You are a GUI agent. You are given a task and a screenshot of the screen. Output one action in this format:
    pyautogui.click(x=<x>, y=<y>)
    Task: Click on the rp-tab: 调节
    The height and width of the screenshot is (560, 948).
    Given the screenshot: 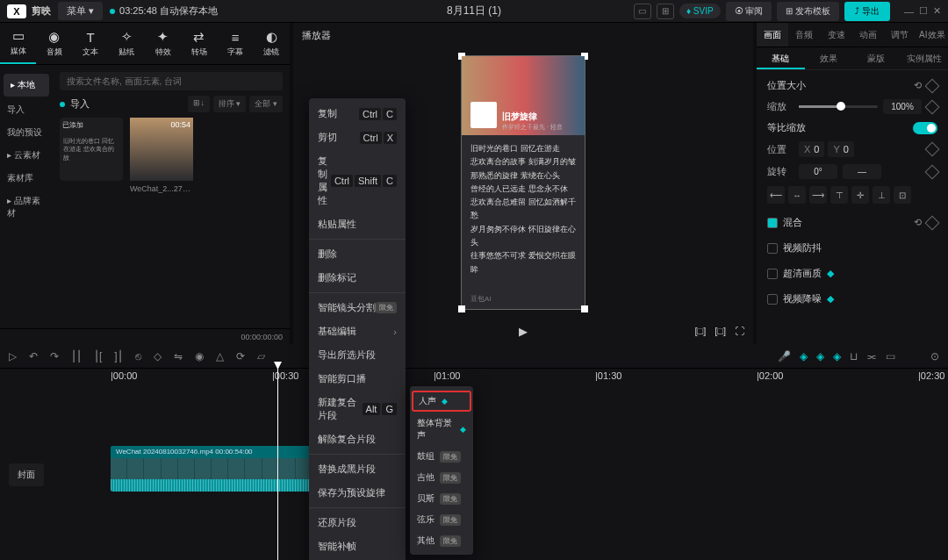 What is the action you would take?
    pyautogui.click(x=900, y=35)
    